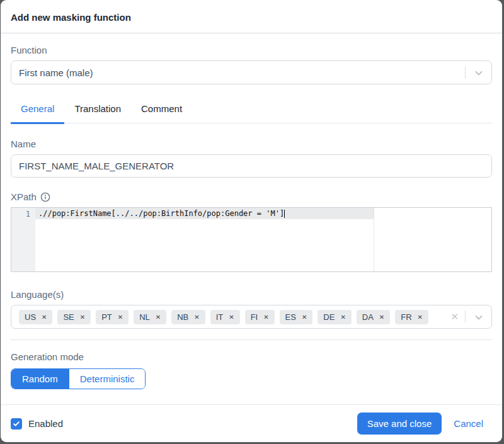  What do you see at coordinates (23, 239) in the screenshot?
I see `editor-line-number-gutter: 1` at bounding box center [23, 239].